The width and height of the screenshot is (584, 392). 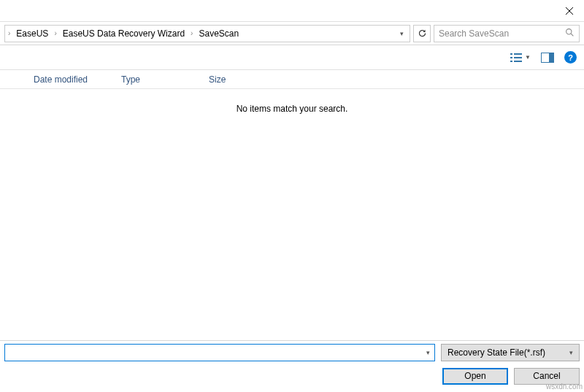 What do you see at coordinates (516, 58) in the screenshot?
I see `list-view-icon` at bounding box center [516, 58].